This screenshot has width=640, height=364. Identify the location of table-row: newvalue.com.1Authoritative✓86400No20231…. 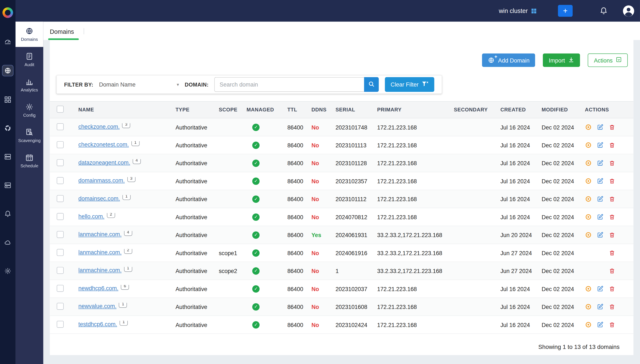
(342, 307).